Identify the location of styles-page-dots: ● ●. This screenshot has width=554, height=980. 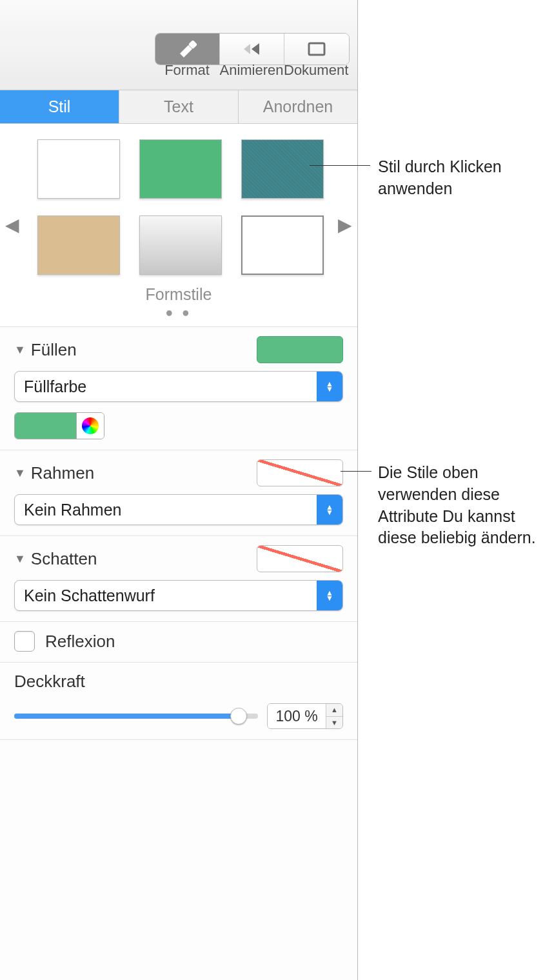
(179, 312).